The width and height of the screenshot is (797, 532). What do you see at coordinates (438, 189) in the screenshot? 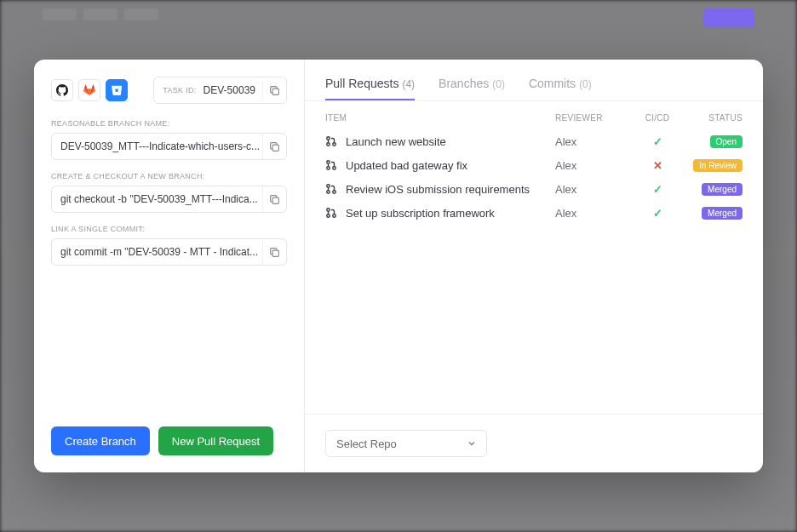
I see `pr-title: Review iOS submission requirements` at bounding box center [438, 189].